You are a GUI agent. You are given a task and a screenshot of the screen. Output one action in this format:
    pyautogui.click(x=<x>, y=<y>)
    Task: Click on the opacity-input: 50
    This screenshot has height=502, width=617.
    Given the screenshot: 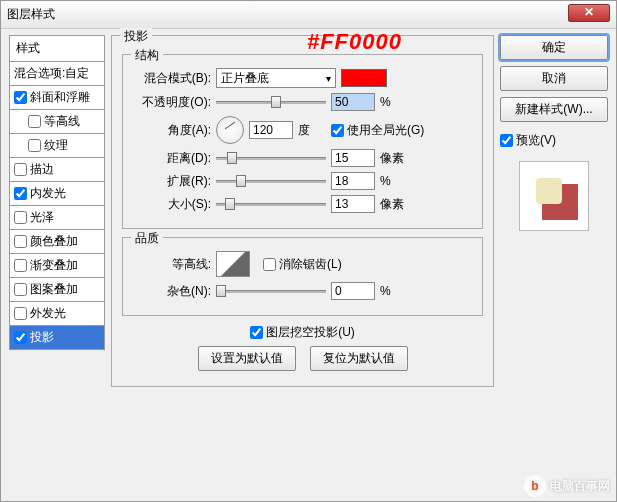 What is the action you would take?
    pyautogui.click(x=353, y=102)
    